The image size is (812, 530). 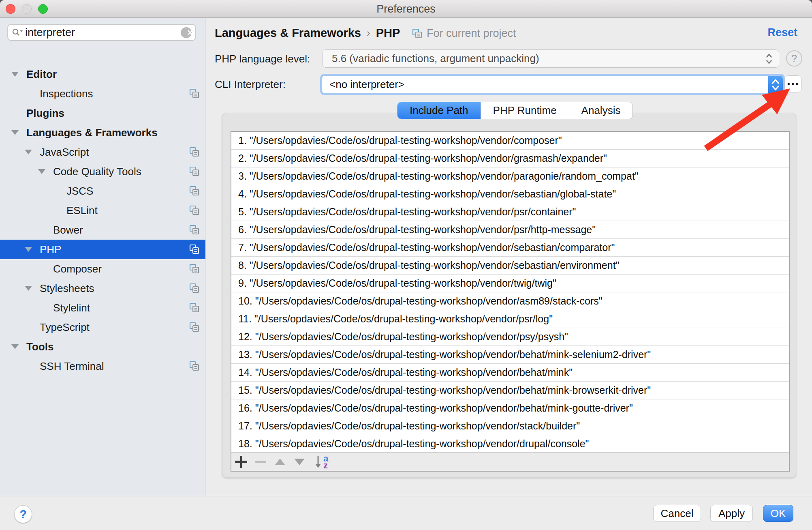 I want to click on sidebar-item-bower: Bower, so click(x=103, y=230).